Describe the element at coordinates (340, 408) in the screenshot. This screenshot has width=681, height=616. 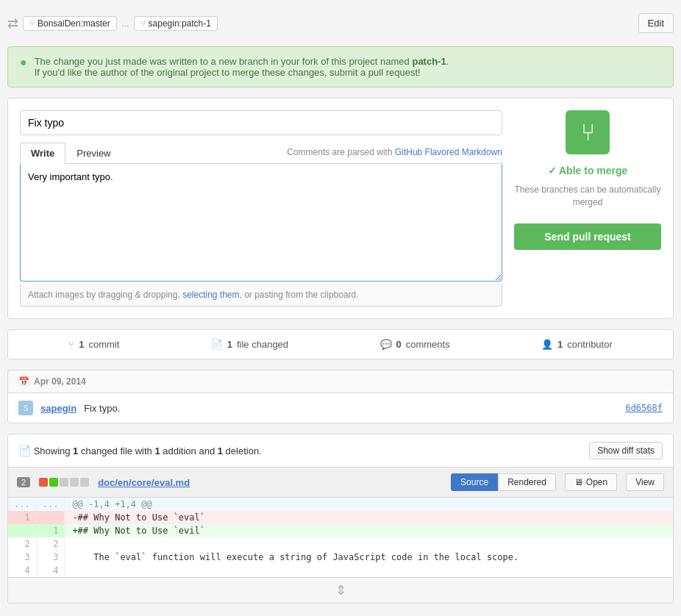
I see `commit-row: S sapegin Fix typo. 6d6568f` at that location.